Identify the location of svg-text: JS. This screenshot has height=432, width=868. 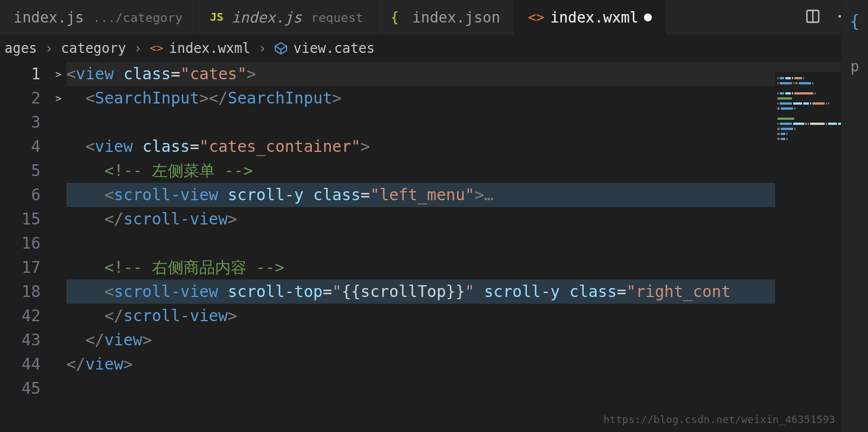
(217, 17).